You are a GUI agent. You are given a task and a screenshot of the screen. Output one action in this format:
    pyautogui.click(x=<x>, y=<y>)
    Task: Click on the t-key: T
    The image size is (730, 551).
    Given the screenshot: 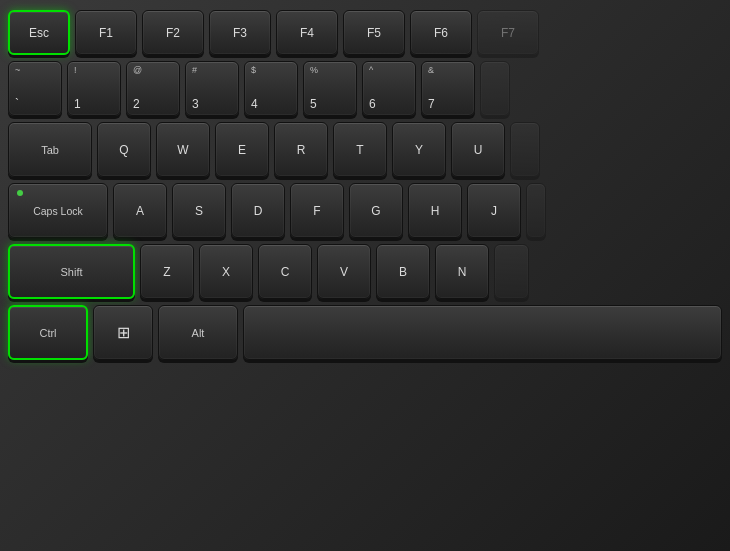 What is the action you would take?
    pyautogui.click(x=360, y=150)
    